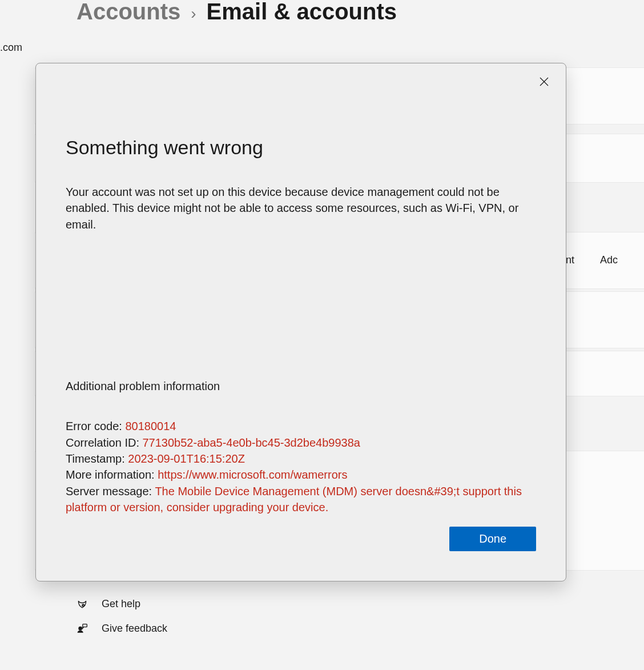  What do you see at coordinates (82, 604) in the screenshot?
I see `help-icon: ?` at bounding box center [82, 604].